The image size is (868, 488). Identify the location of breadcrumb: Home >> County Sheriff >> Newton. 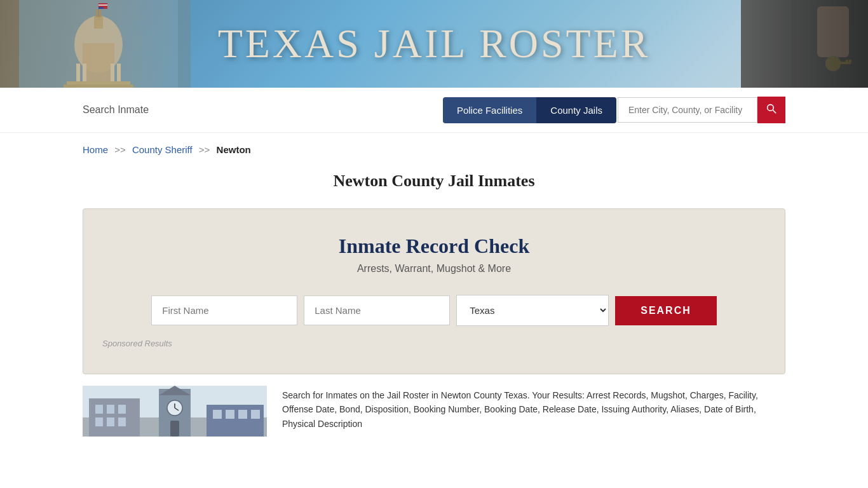
(434, 146).